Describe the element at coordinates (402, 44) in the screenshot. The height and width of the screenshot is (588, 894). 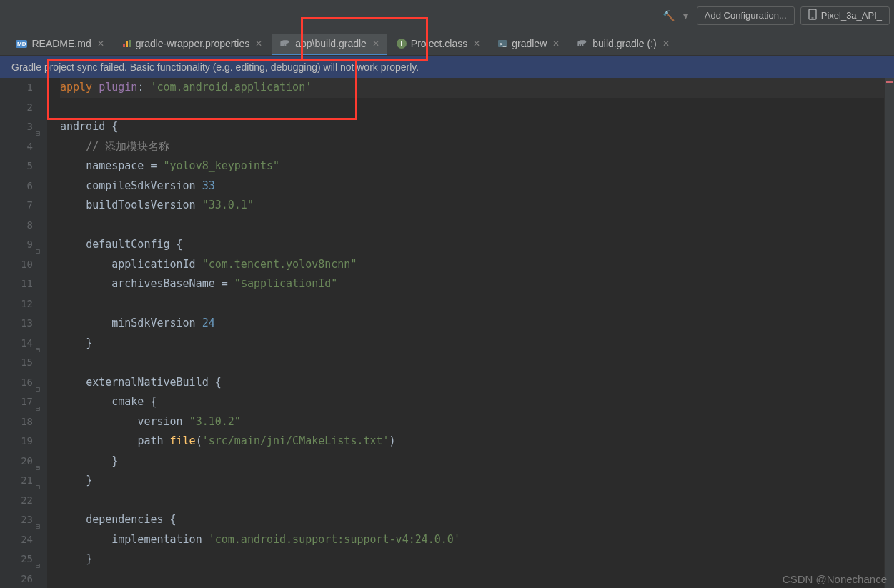
I see `file-icon: I` at that location.